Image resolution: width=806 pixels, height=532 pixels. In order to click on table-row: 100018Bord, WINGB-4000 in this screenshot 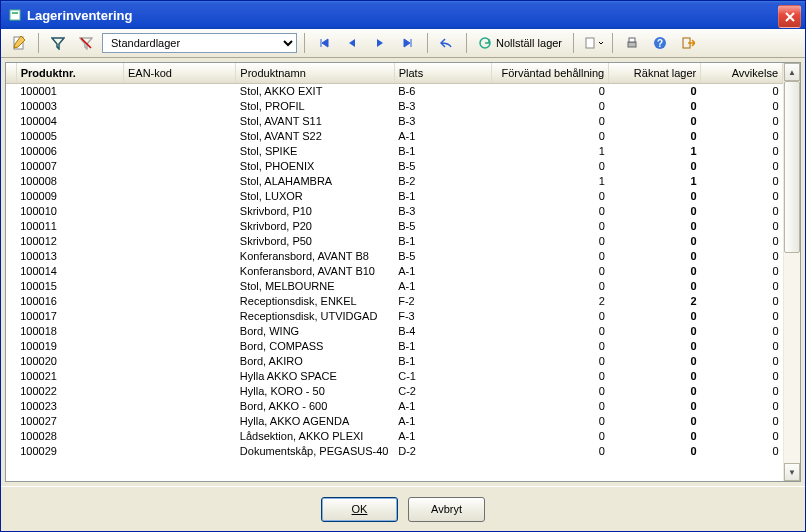, I will do `click(394, 332)`.